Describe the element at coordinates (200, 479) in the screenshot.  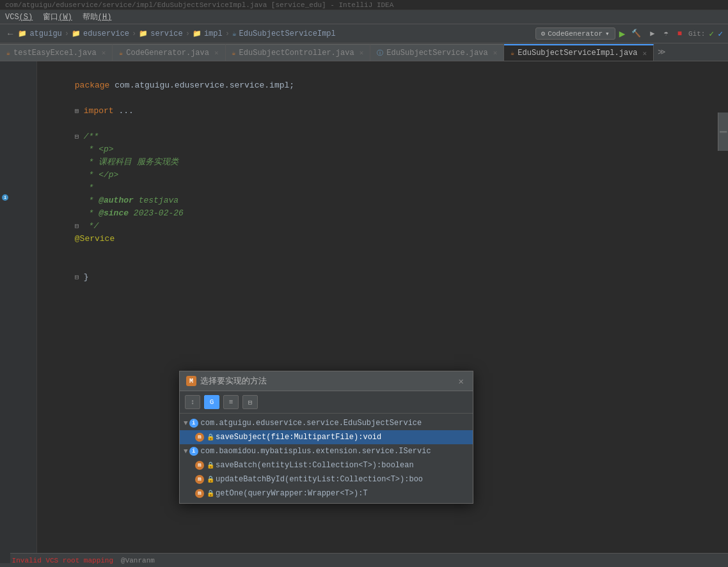
I see `tree-method-icon-3: m` at that location.